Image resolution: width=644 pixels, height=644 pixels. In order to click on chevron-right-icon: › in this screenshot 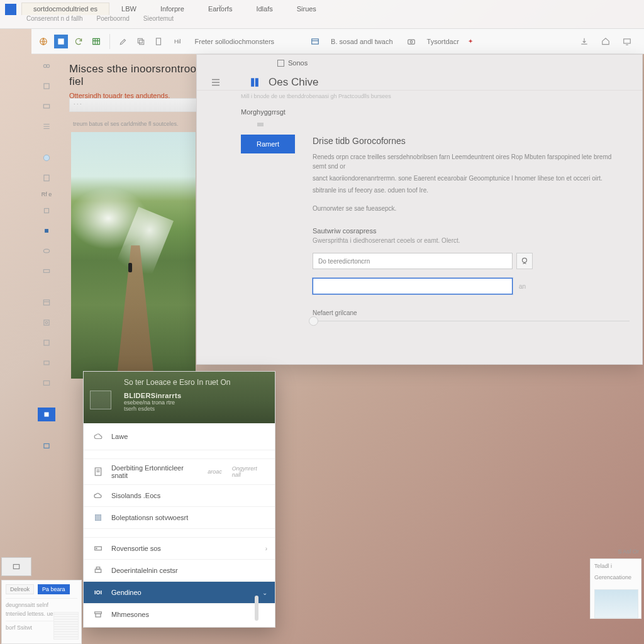, I will do `click(267, 548)`.